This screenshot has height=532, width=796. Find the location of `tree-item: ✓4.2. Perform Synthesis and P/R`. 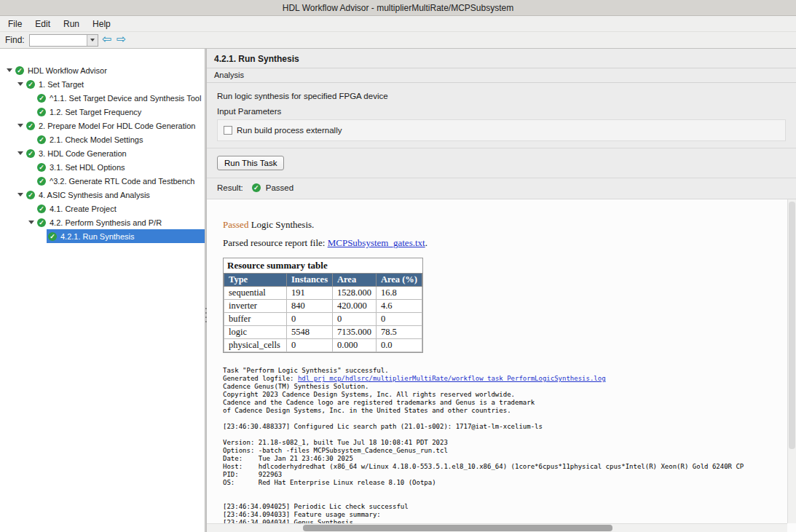

tree-item: ✓4.2. Perform Synthesis and P/R is located at coordinates (102, 223).